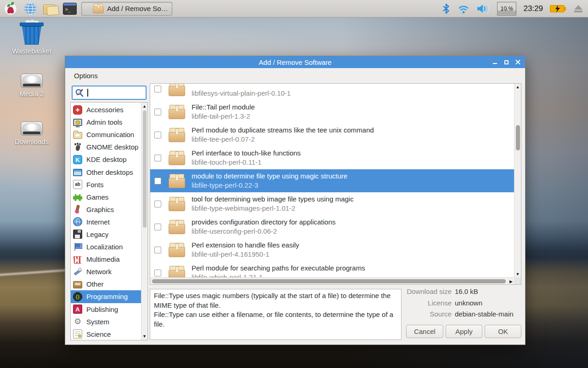  What do you see at coordinates (424, 331) in the screenshot?
I see `cancel-button: Cancel` at bounding box center [424, 331].